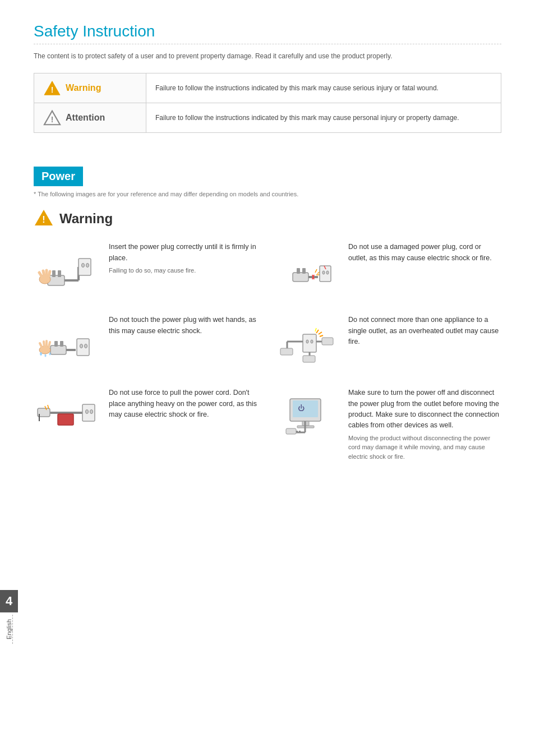 Image resolution: width=535 pixels, height=756 pixels. What do you see at coordinates (307, 270) in the screenshot?
I see `damaged-plug-illustration` at bounding box center [307, 270].